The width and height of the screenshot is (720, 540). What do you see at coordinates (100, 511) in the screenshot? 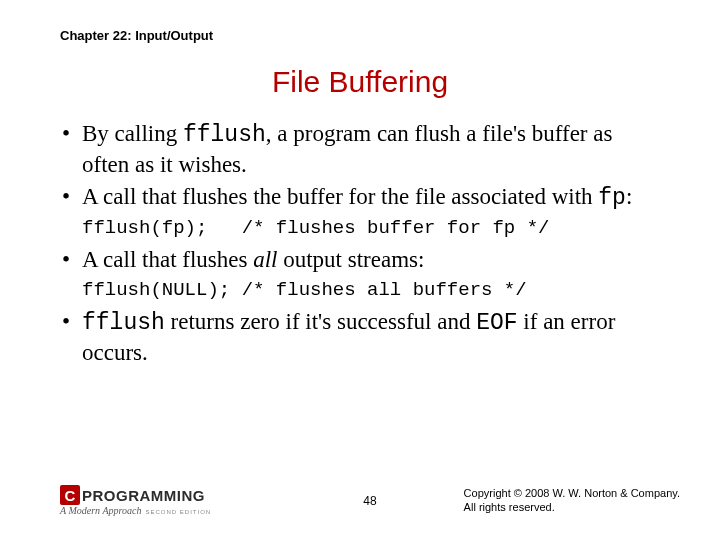
I see `logo-subtitle: A Modern Approach` at bounding box center [100, 511].